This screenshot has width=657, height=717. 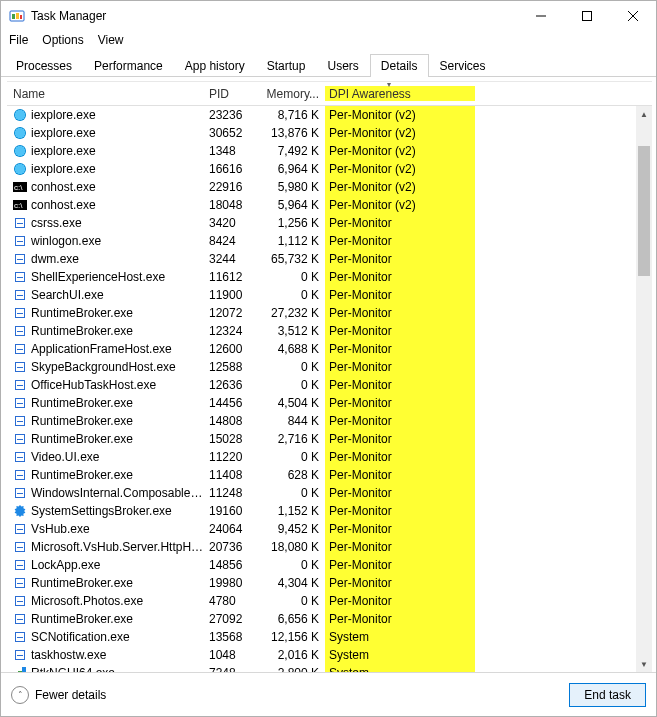 I want to click on process-pid: 14856, so click(x=234, y=565).